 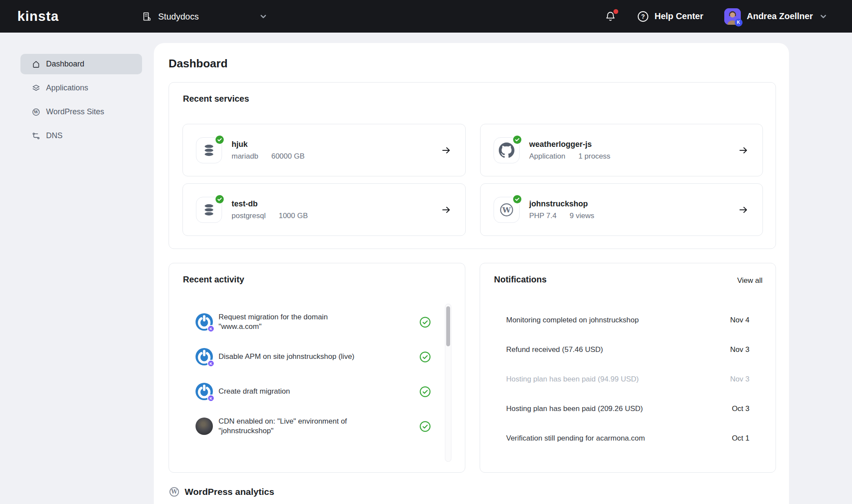 What do you see at coordinates (575, 438) in the screenshot?
I see `notification-text: Verification still pending for acarmona.…` at bounding box center [575, 438].